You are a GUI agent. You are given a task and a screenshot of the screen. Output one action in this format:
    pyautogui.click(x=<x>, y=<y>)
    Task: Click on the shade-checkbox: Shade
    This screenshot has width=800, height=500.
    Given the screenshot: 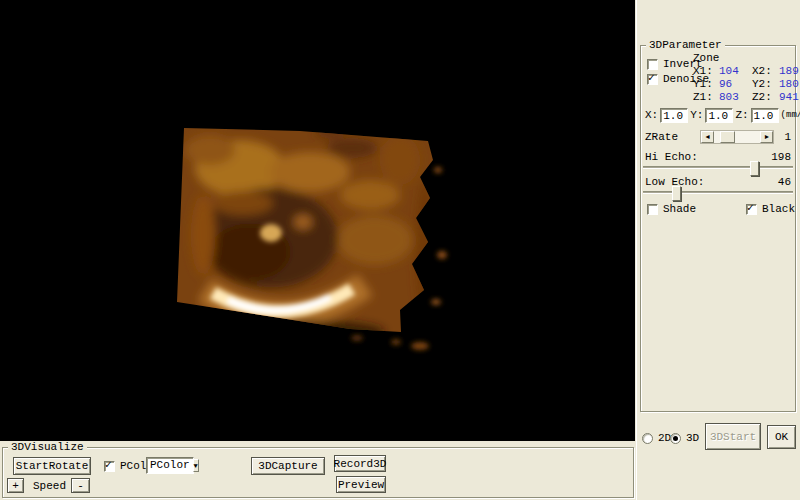 What is the action you would take?
    pyautogui.click(x=672, y=209)
    